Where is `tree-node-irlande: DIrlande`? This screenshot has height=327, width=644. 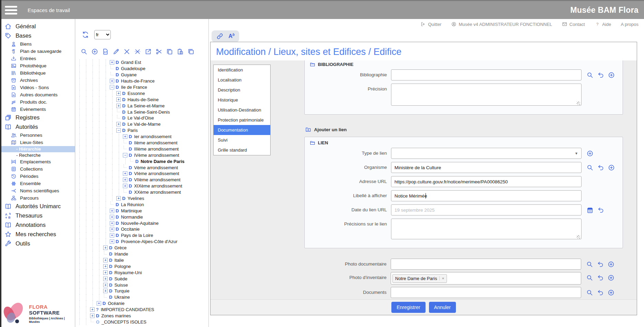 tree-node-irlande: DIrlande is located at coordinates (142, 254).